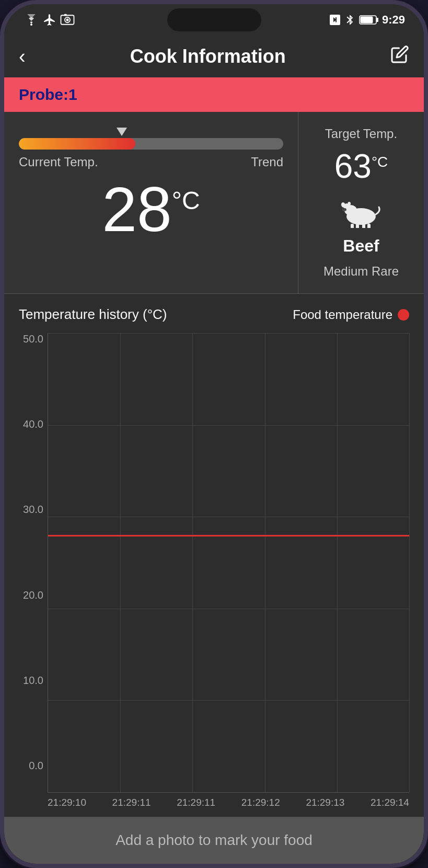 This screenshot has height=868, width=428. What do you see at coordinates (151, 144) in the screenshot?
I see `progress-bar-background` at bounding box center [151, 144].